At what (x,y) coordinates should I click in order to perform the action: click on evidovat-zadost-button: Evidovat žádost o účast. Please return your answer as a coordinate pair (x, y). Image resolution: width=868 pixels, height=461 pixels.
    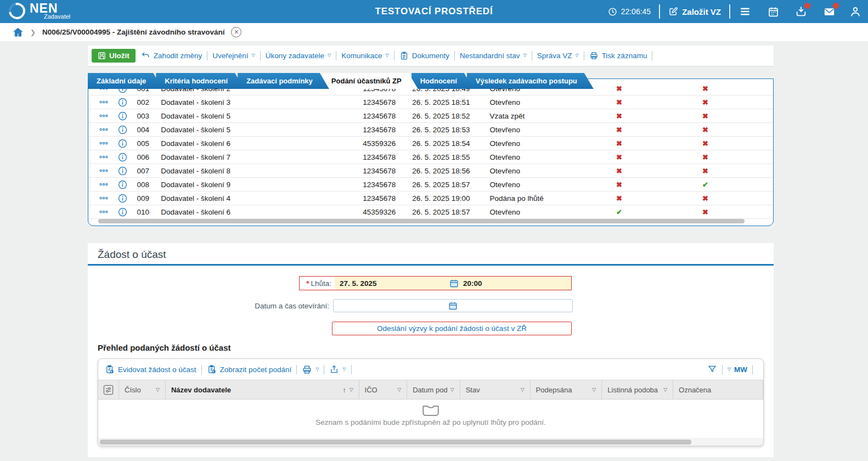
    Looking at the image, I should click on (150, 369).